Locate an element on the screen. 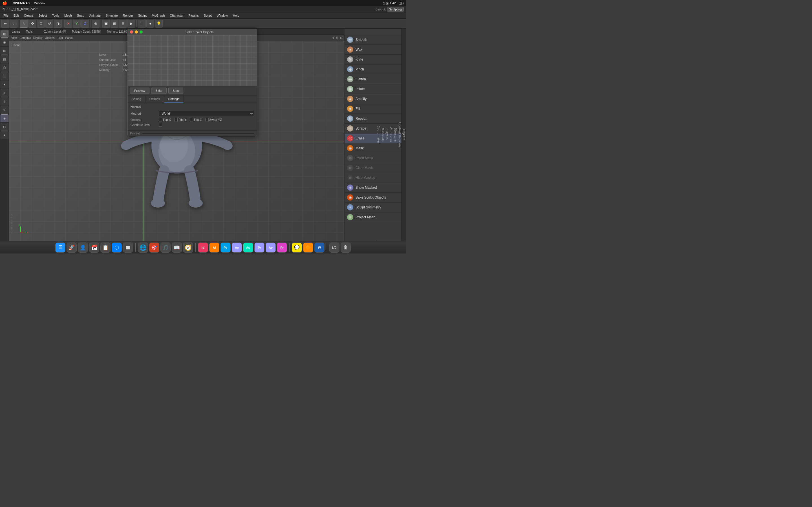 This screenshot has width=812, height=507. dock-books: 📖 is located at coordinates (177, 247).